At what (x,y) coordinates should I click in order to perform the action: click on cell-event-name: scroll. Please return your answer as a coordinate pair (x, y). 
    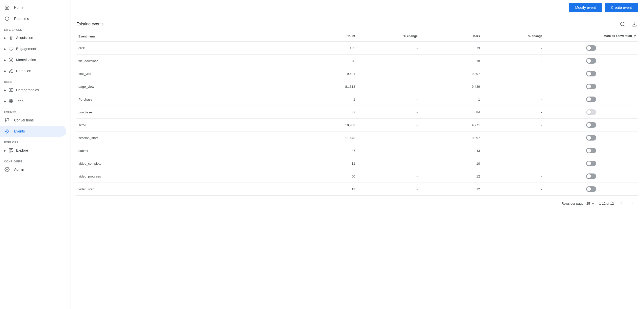
    Looking at the image, I should click on (186, 125).